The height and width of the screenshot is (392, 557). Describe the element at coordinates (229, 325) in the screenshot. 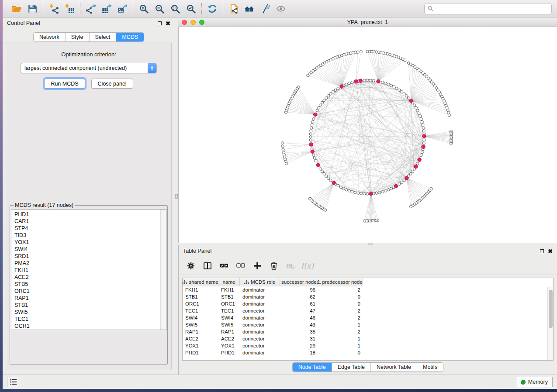

I see `table-cell: SWI5` at that location.